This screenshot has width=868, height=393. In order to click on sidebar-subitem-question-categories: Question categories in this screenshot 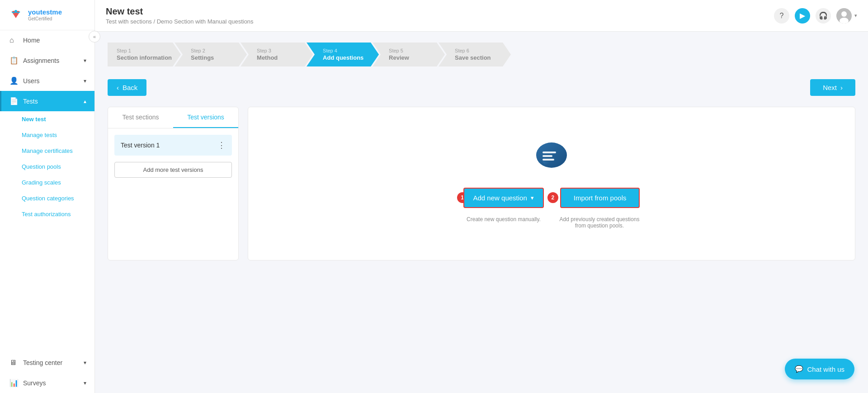, I will do `click(47, 198)`.